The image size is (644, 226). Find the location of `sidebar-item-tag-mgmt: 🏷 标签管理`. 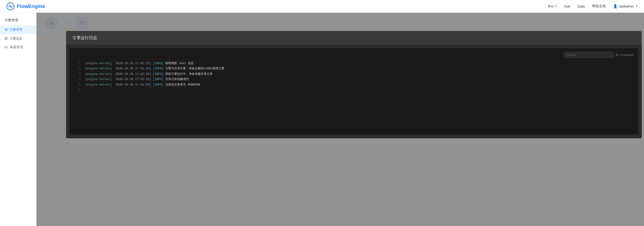

sidebar-item-tag-mgmt: 🏷 标签管理 is located at coordinates (18, 47).